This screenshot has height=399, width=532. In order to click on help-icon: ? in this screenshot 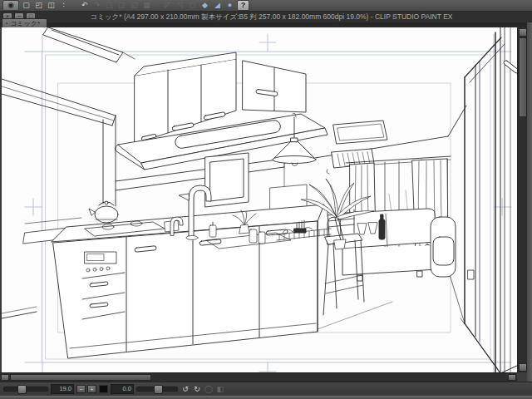, I will do `click(243, 5)`.